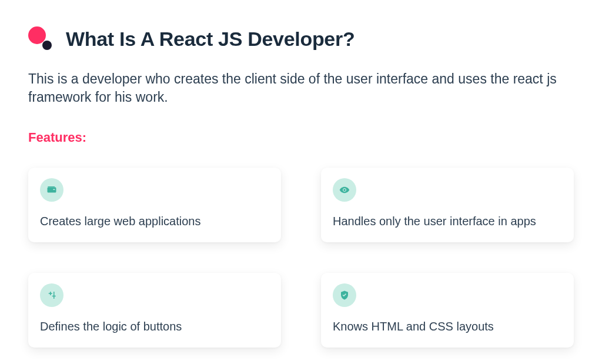  What do you see at coordinates (447, 221) in the screenshot?
I see `feature-text: Handles only the user interface in apps` at bounding box center [447, 221].